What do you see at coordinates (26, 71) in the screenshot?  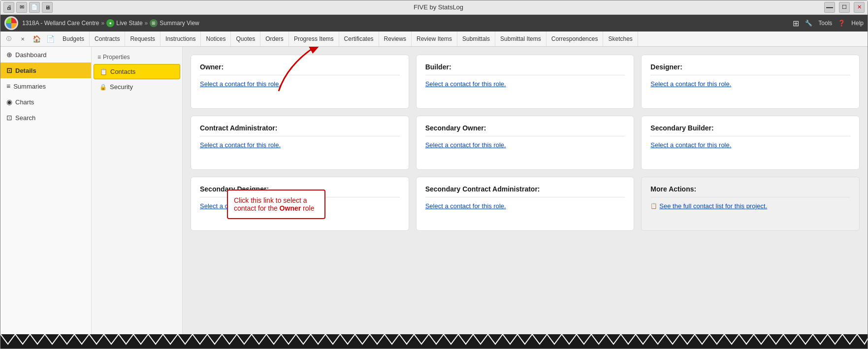 I see `sidebar-label-details: Details` at bounding box center [26, 71].